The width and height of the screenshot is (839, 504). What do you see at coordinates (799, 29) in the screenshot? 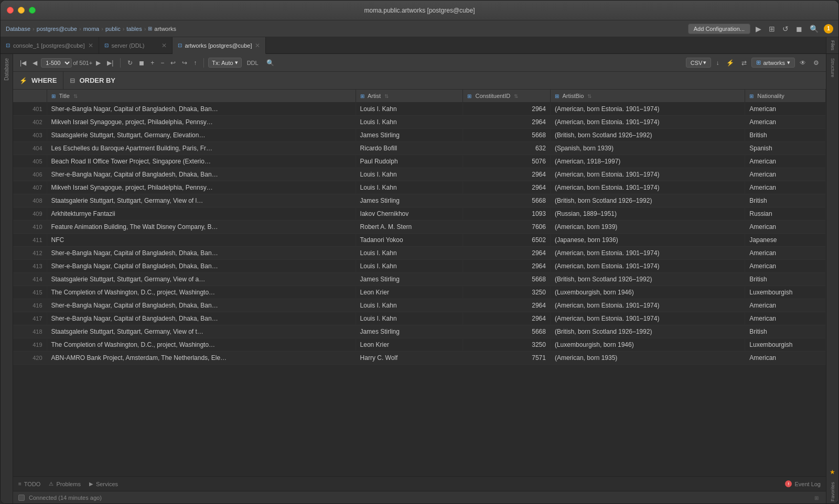
I see `stop-icon: ◼` at bounding box center [799, 29].